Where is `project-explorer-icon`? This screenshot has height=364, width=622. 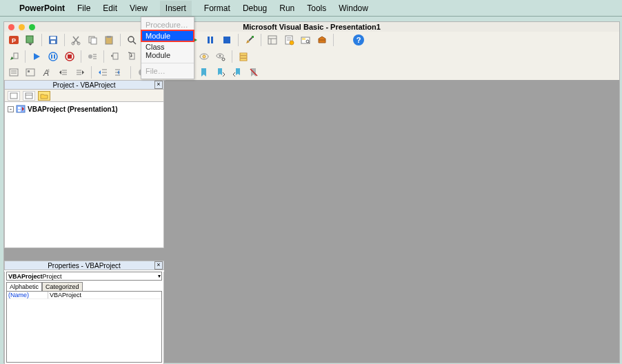 project-explorer-icon is located at coordinates (272, 40).